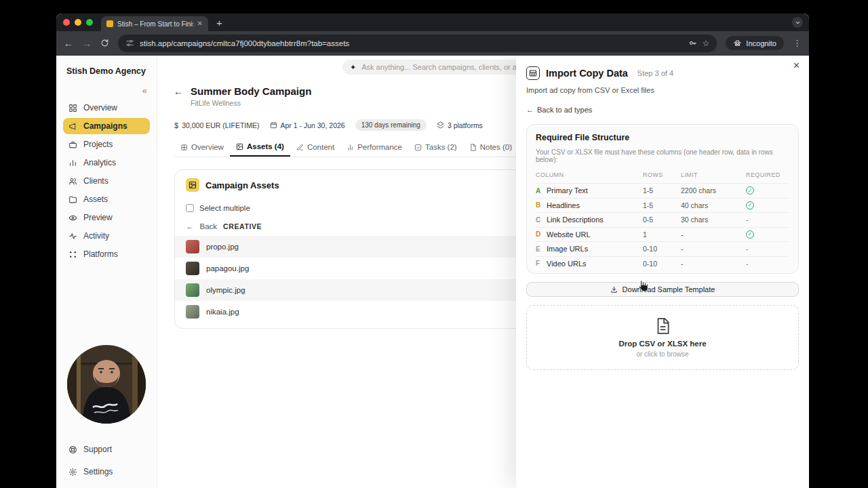 The height and width of the screenshot is (488, 868). What do you see at coordinates (564, 110) in the screenshot?
I see `back-link-label: Back to ad types` at bounding box center [564, 110].